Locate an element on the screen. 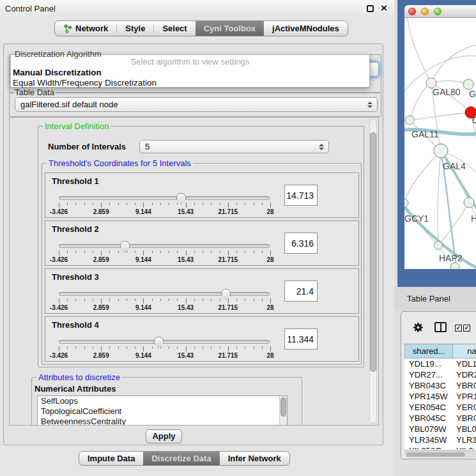 The width and height of the screenshot is (476, 476). tab-jactivemnodules-label: jActiveMNodules is located at coordinates (305, 28).